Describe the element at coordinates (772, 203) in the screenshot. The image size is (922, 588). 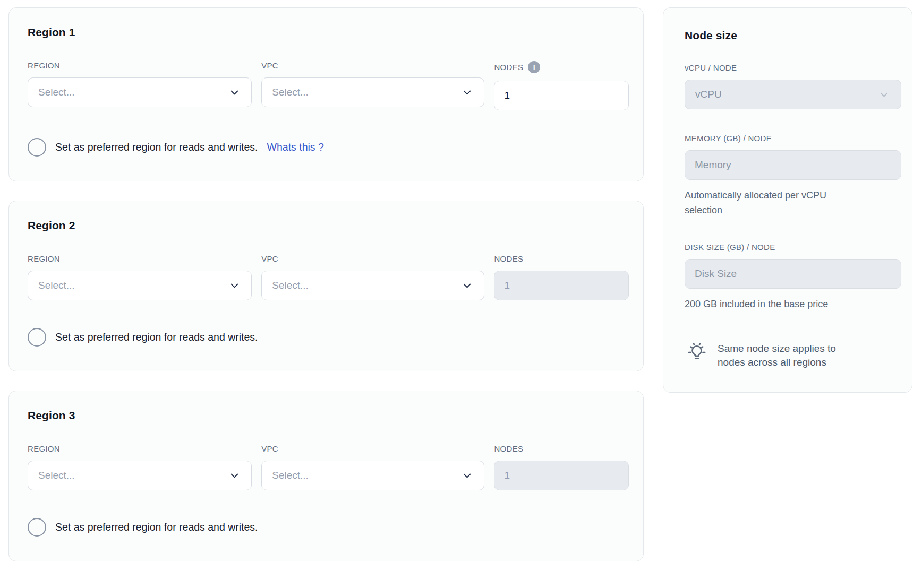
I see `memory-helper-text: Automatically allocated per vCPU selecti…` at that location.